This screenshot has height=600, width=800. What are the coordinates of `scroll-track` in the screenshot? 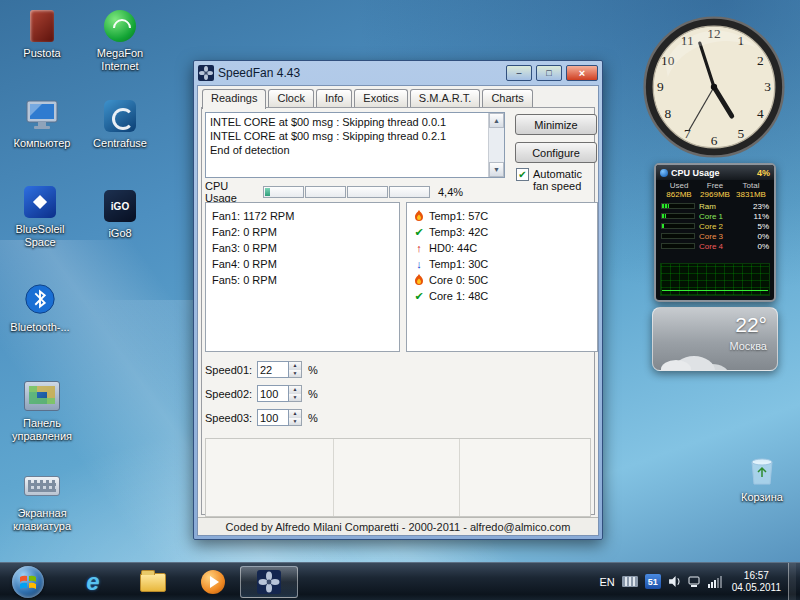 It's located at (496, 145).